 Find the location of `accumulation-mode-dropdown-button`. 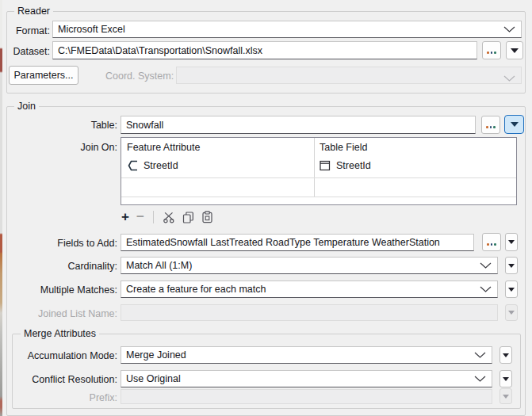

accumulation-mode-dropdown-button is located at coordinates (506, 355).